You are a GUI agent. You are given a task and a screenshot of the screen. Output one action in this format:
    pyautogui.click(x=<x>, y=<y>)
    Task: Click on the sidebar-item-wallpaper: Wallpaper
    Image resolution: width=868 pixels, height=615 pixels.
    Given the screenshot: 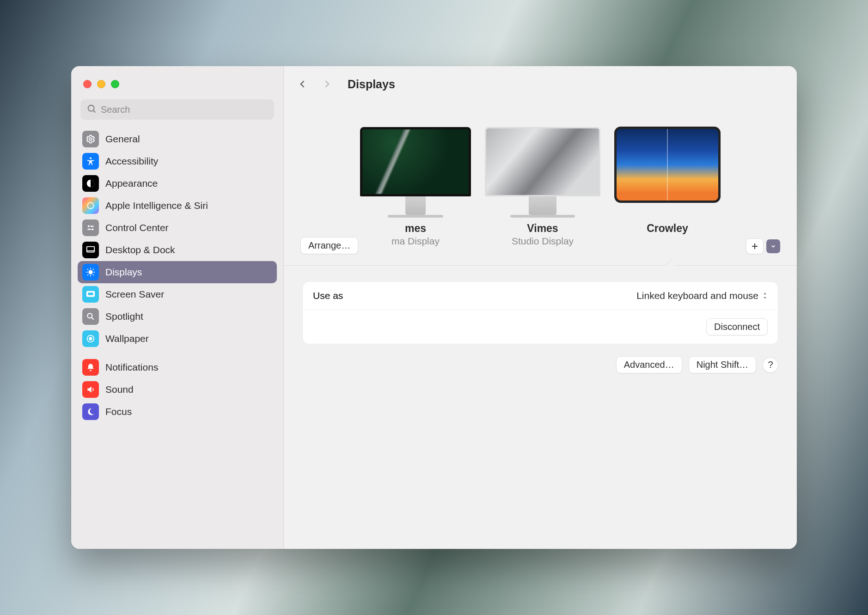 What is the action you would take?
    pyautogui.click(x=177, y=339)
    